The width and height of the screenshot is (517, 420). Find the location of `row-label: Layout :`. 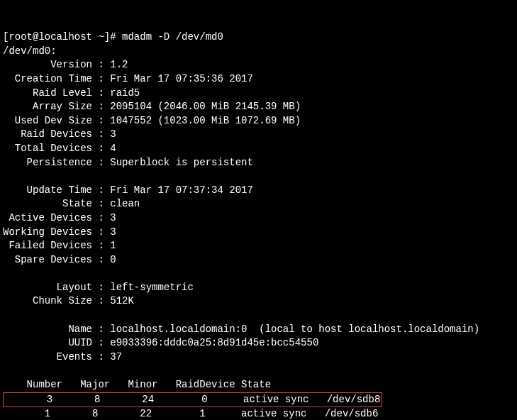

row-label: Layout : is located at coordinates (57, 287).